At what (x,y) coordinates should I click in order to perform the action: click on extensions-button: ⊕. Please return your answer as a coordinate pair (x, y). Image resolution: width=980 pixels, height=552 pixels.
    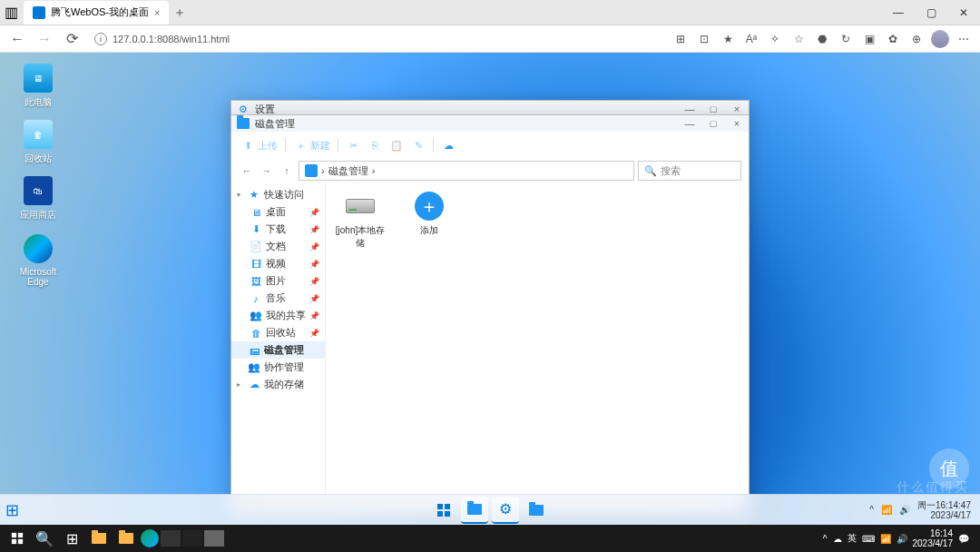
    Looking at the image, I should click on (916, 39).